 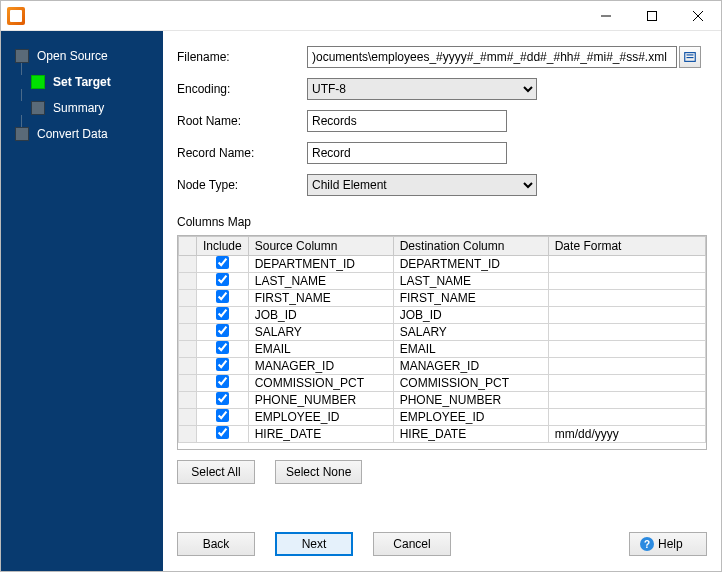 I want to click on dateformat-cell: mm/dd/yyyy, so click(x=626, y=434).